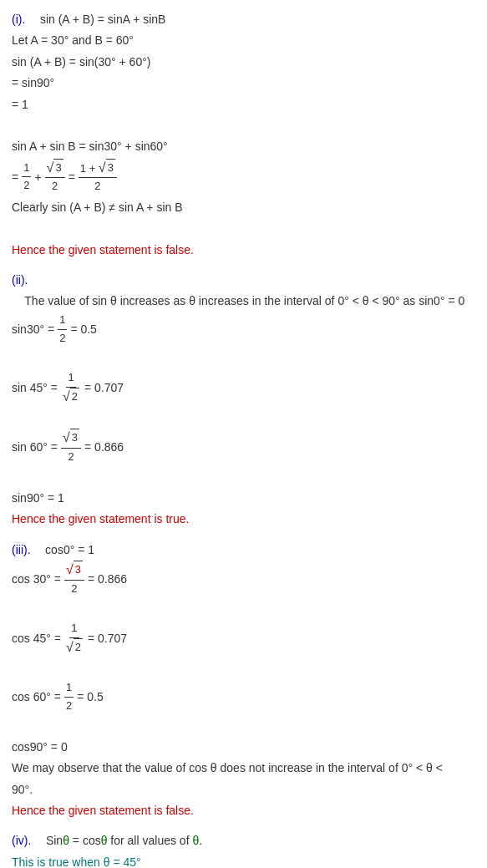 The width and height of the screenshot is (487, 868). I want to click on section-iv: (iv). Sinθ = cosθ for all values of θ. T…, so click(244, 850).